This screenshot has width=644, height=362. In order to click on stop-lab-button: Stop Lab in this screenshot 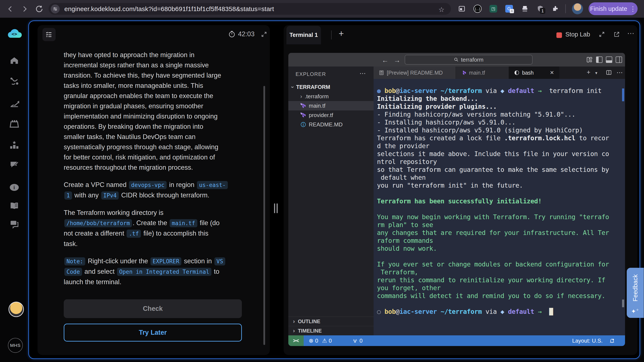, I will do `click(578, 35)`.